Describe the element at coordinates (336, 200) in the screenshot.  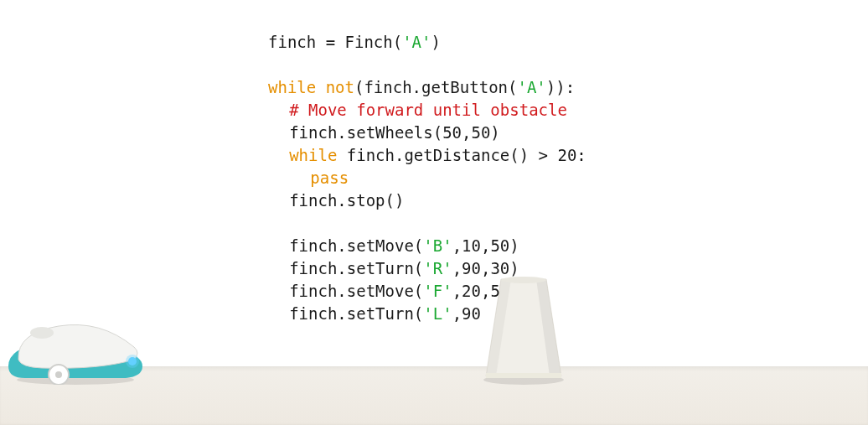
I see `code-line-8: finch.stop()` at that location.